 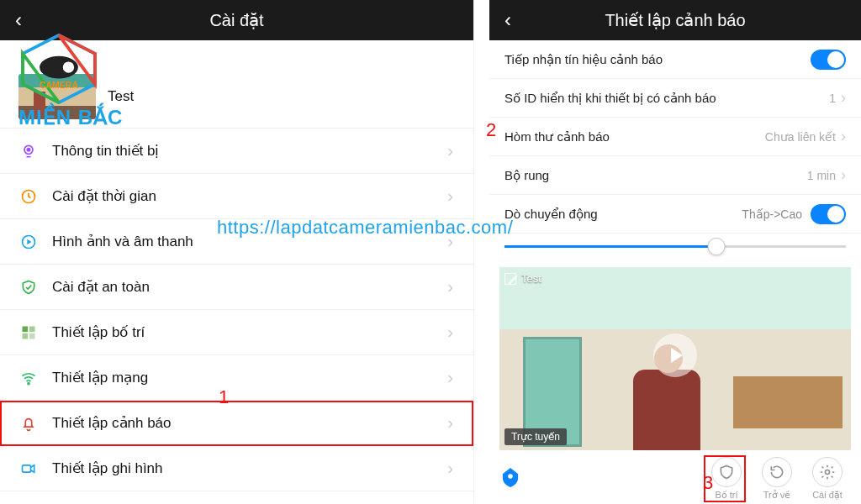 I want to click on shield-check-icon, so click(x=29, y=287).